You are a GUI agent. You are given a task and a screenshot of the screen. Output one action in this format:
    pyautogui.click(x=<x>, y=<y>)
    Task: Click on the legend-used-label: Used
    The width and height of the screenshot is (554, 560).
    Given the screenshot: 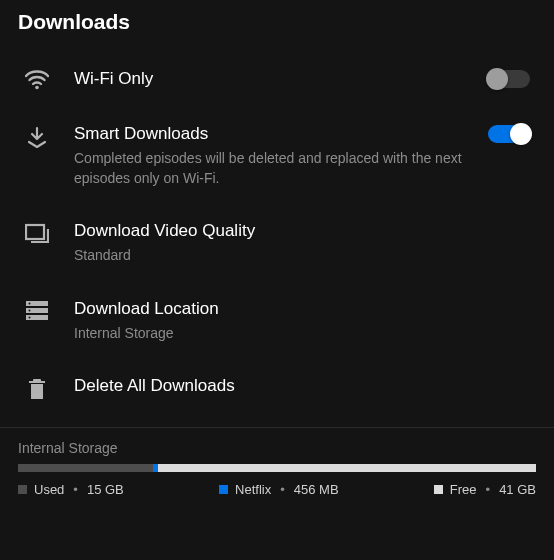 What is the action you would take?
    pyautogui.click(x=49, y=490)
    